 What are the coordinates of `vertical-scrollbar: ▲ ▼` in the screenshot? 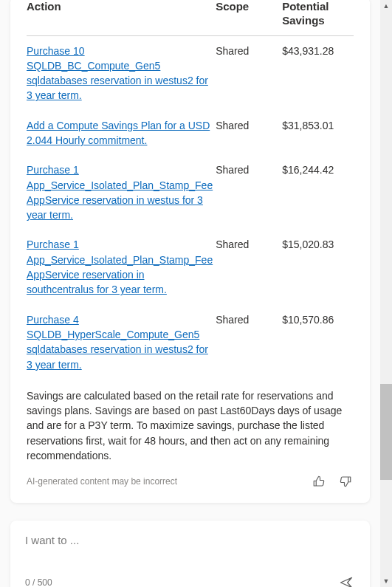 It's located at (386, 294).